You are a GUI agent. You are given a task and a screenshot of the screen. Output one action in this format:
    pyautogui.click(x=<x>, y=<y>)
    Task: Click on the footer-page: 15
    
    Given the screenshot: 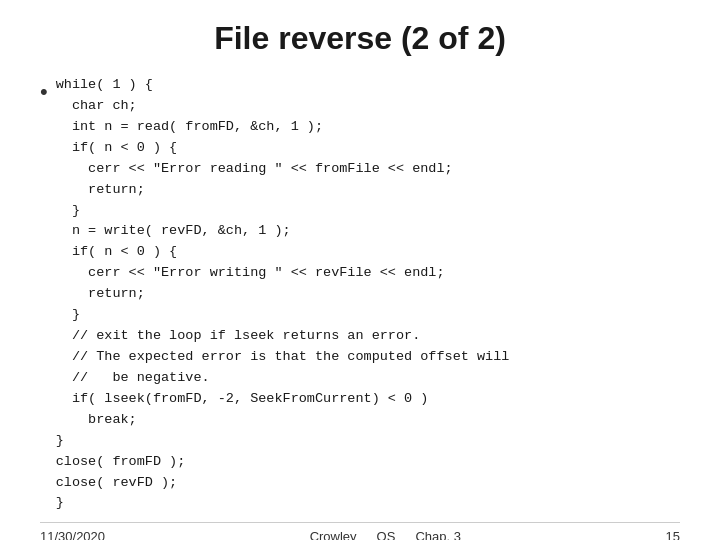 What is the action you would take?
    pyautogui.click(x=673, y=534)
    